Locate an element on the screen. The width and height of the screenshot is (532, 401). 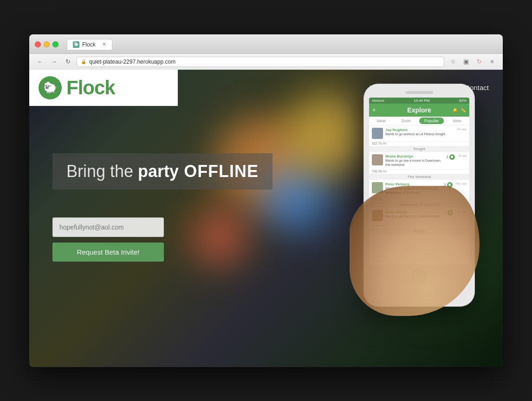
phone-mockup: Verizon 10:44 PM 62% ≡ Explore 🔔 ✏️ is located at coordinates (419, 195).